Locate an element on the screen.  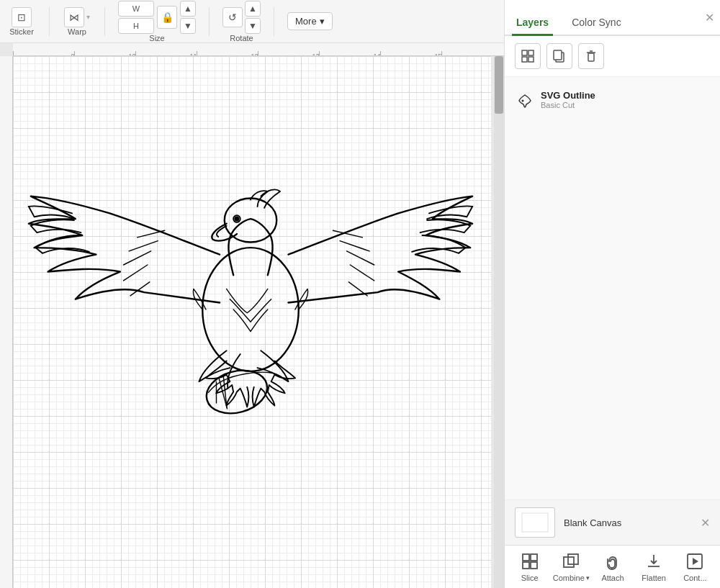
panel-tabs: Layers Color Sync ✕ is located at coordinates (612, 18).